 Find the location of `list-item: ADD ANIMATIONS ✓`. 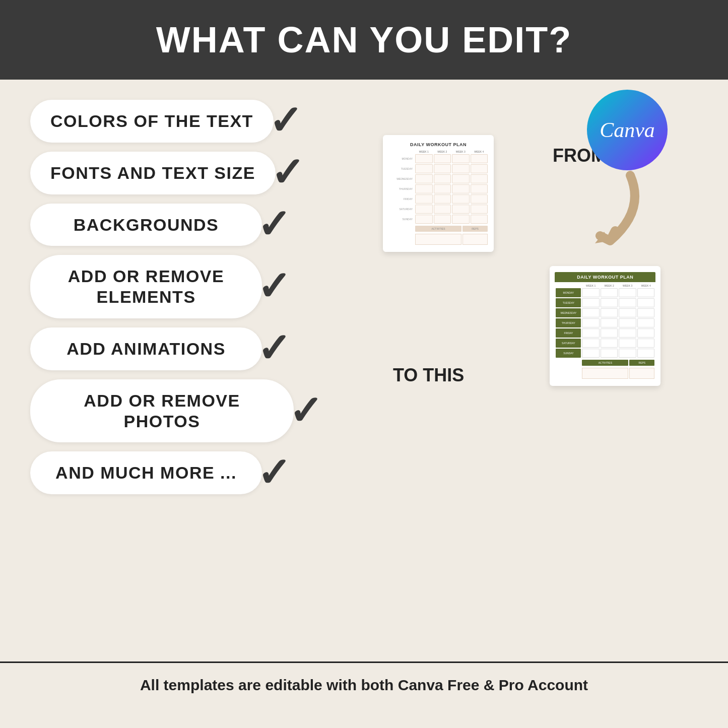

list-item: ADD ANIMATIONS ✓ is located at coordinates (176, 349).